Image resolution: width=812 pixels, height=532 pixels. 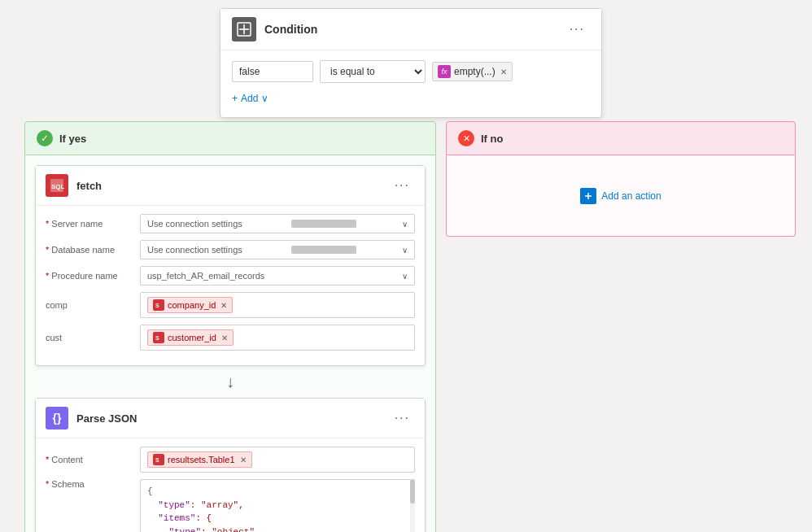 I want to click on condition-row: is equal to fx empty(...) ✕, so click(x=411, y=72).